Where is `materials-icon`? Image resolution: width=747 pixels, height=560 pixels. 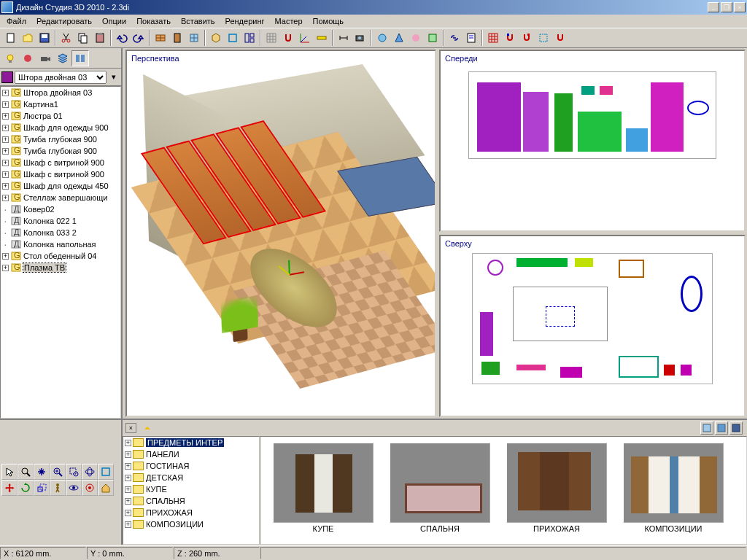 materials-icon is located at coordinates (28, 58).